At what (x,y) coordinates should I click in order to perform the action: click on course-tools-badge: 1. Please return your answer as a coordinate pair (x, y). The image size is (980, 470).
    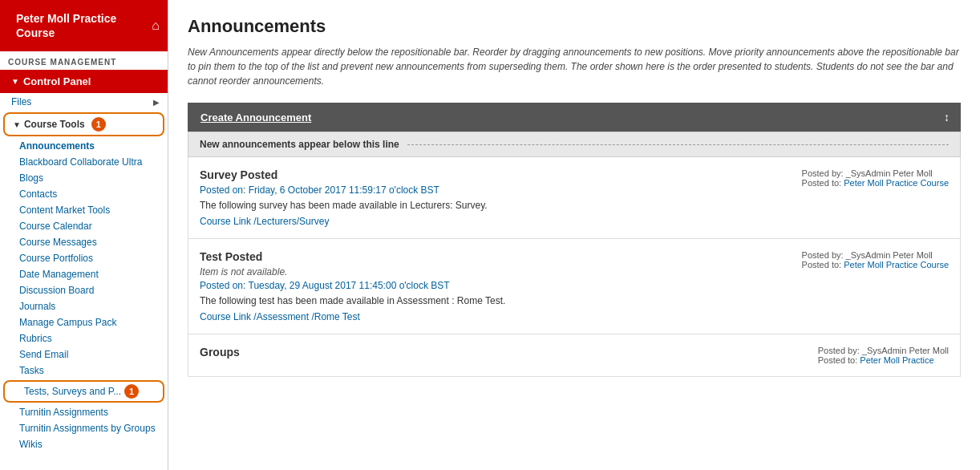
    Looking at the image, I should click on (99, 124).